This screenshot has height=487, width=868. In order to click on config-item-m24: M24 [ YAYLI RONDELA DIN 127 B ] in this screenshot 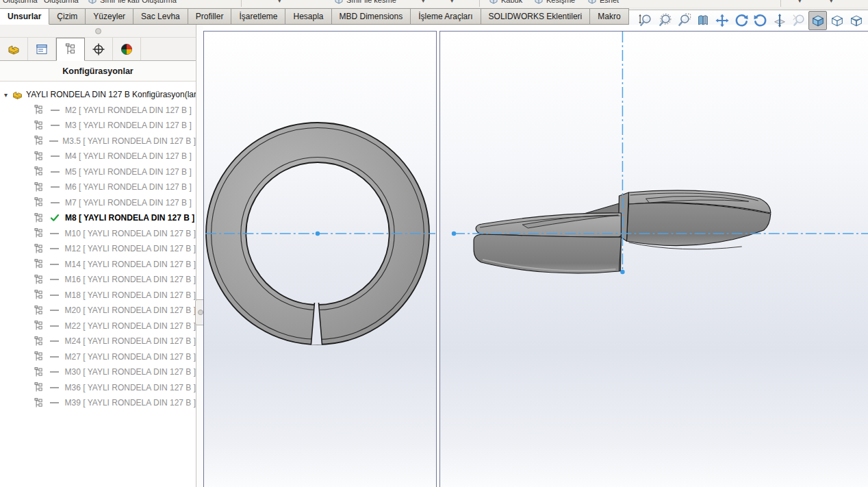, I will do `click(98, 341)`.